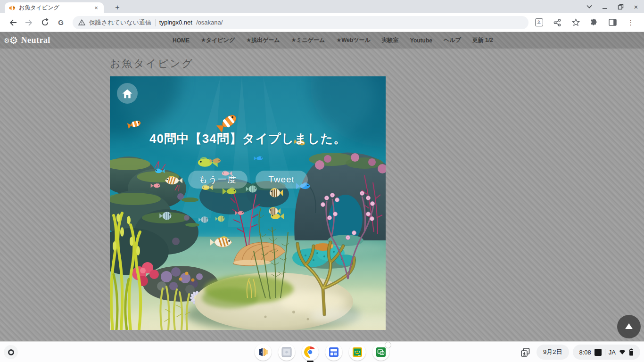 This screenshot has width=644, height=362. I want to click on battery-icon, so click(631, 352).